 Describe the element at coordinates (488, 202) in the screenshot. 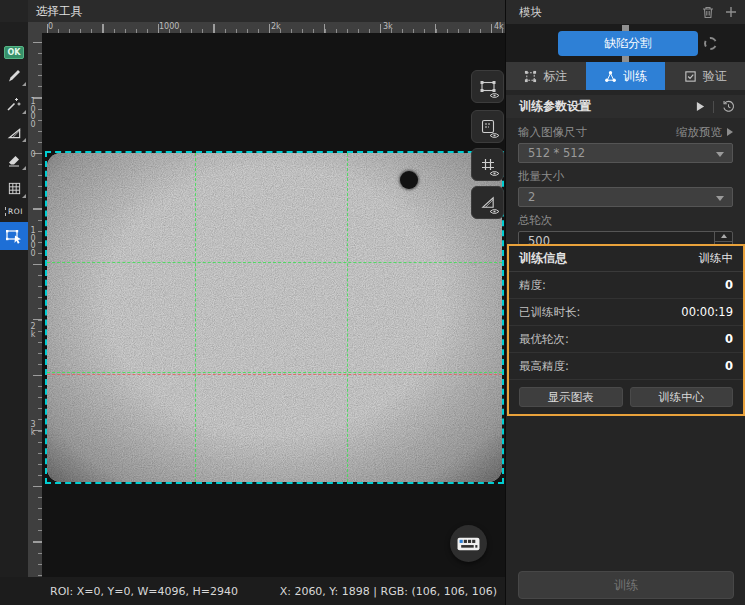

I see `toggle-mask-visibility-button` at that location.